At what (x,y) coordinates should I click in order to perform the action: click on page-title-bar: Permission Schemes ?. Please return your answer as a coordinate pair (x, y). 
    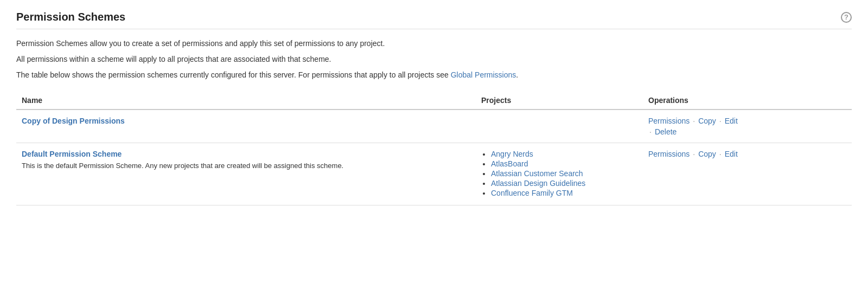
    Looking at the image, I should click on (434, 20).